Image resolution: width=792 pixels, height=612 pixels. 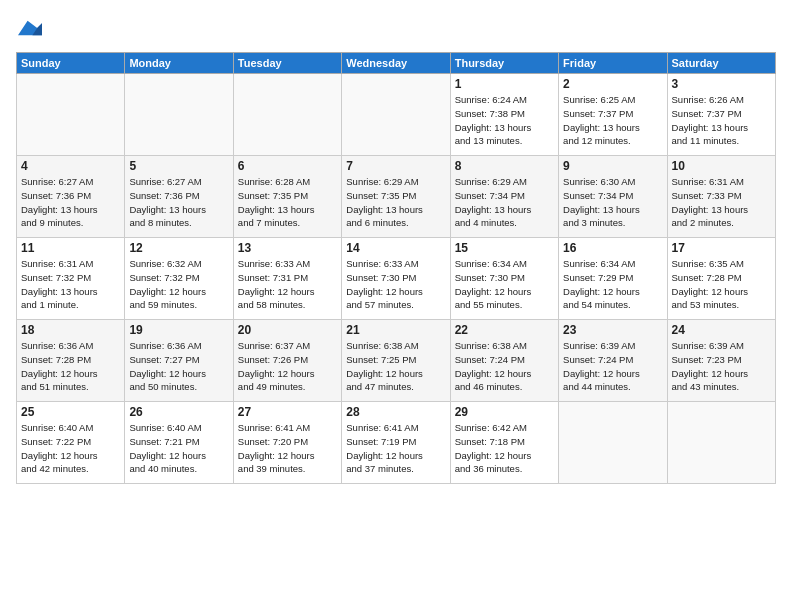 I want to click on day-info: Sunrise: 6:33 AM Sunset: 7:30 PM Dayligh…, so click(x=396, y=284).